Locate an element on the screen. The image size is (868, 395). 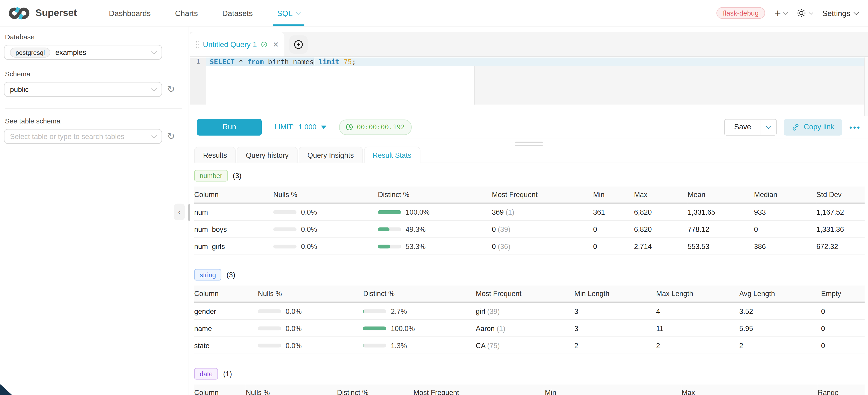
drag-handle-icon is located at coordinates (197, 44).